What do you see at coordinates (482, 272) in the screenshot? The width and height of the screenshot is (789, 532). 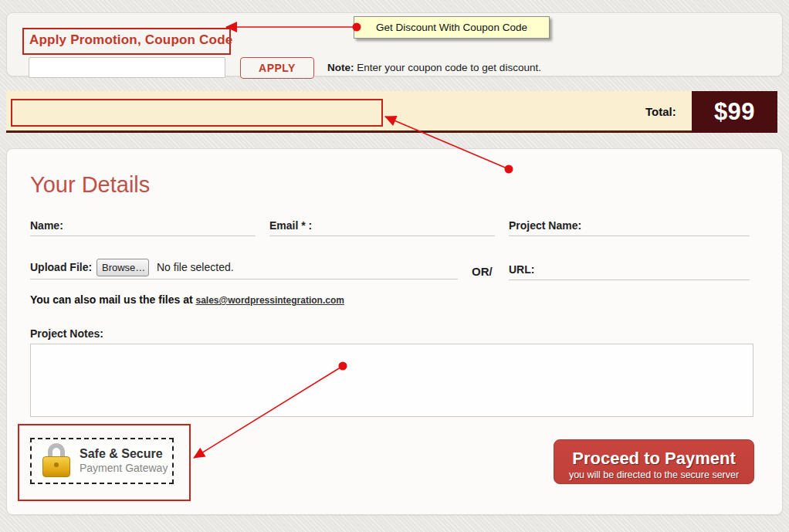 I see `or-separator: OR/` at bounding box center [482, 272].